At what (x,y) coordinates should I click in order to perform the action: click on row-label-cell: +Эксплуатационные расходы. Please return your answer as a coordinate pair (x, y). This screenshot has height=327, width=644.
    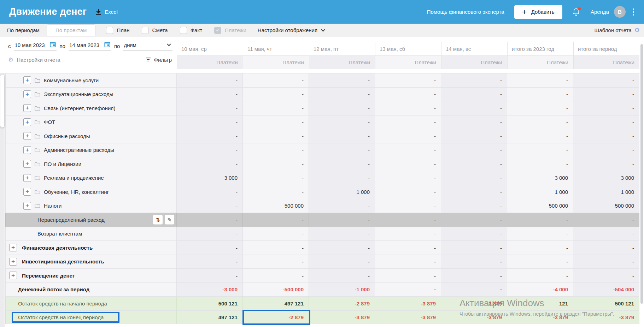
    Looking at the image, I should click on (91, 95).